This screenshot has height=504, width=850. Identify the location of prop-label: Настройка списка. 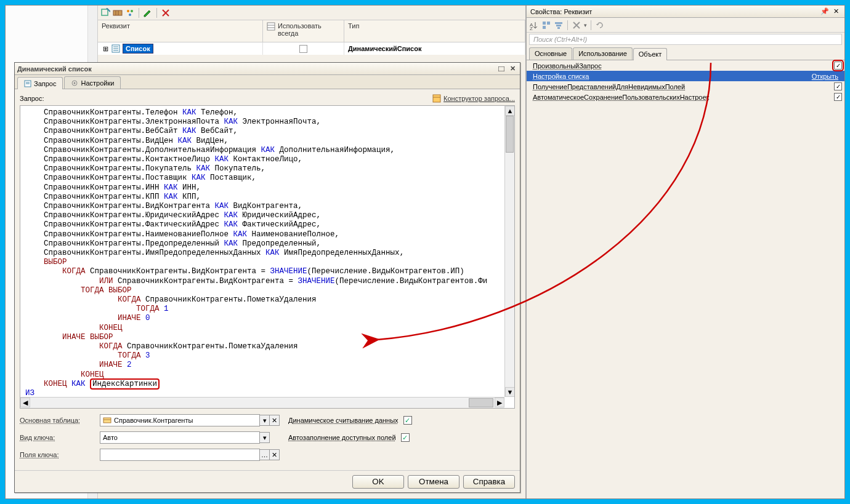
(673, 76).